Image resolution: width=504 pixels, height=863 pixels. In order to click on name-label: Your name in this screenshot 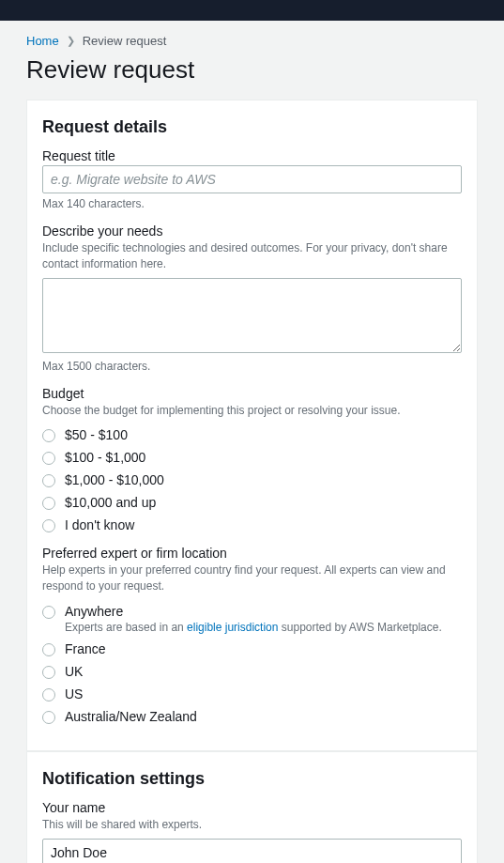, I will do `click(252, 808)`.